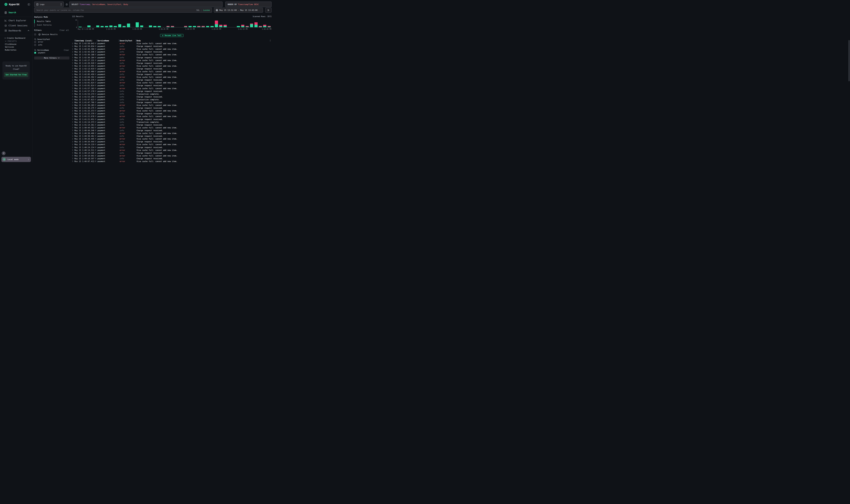 The width and height of the screenshot is (850, 504). I want to click on select-clause-input: SELECT Timestamp, ServiceName, SeverityT…, so click(146, 4).